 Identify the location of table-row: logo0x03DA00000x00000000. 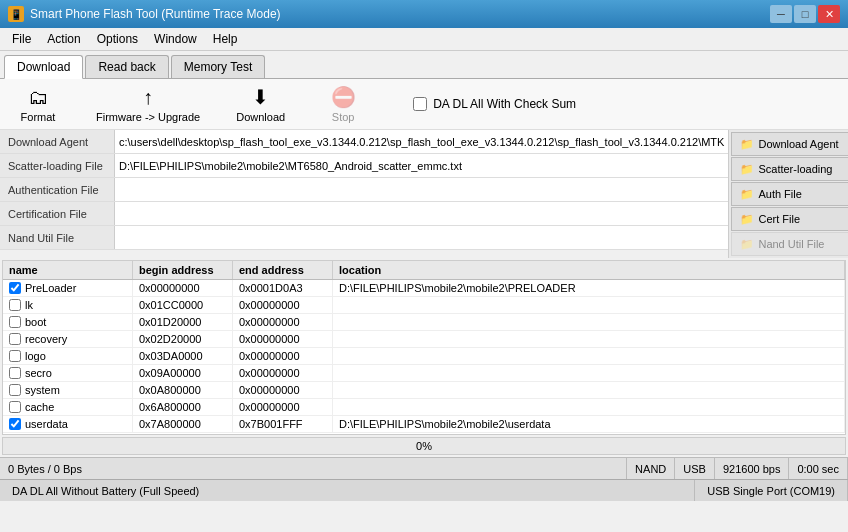
(424, 356).